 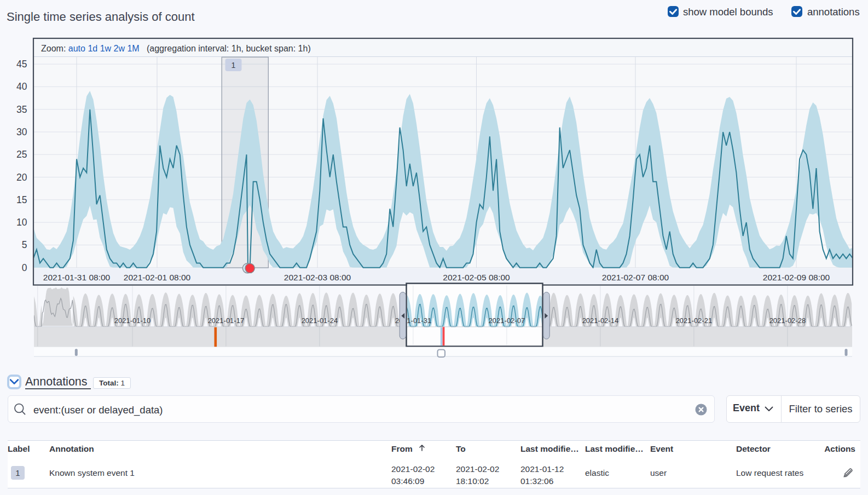 What do you see at coordinates (22, 110) in the screenshot?
I see `svg-text: 35` at bounding box center [22, 110].